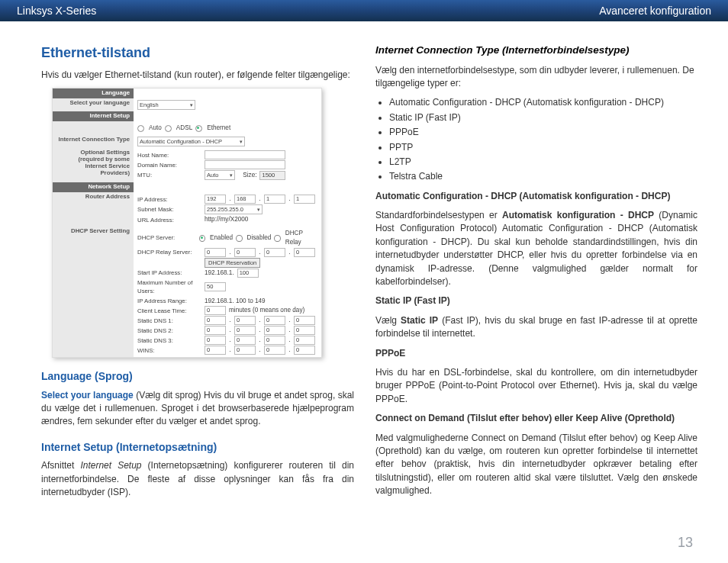 The width and height of the screenshot is (728, 563). Describe the element at coordinates (543, 117) in the screenshot. I see `list-item: Static IP (Fast IP)` at that location.